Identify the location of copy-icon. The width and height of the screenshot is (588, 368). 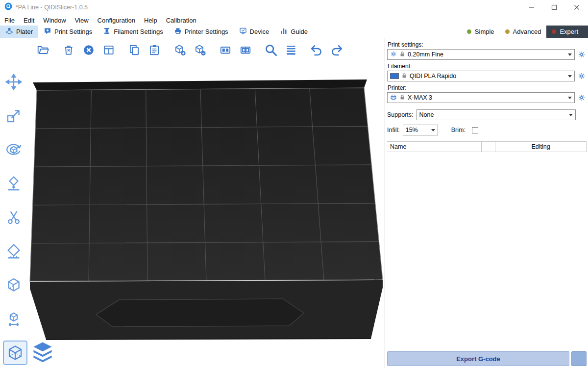
(134, 50).